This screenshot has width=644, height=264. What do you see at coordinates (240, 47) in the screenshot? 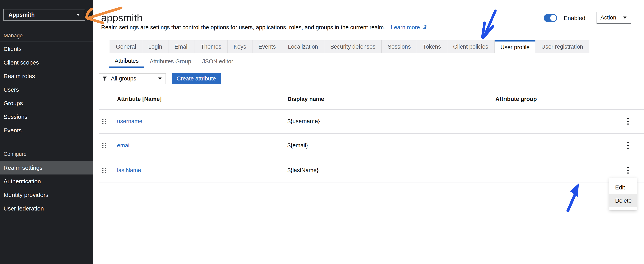
I see `tab-keys: Keys` at bounding box center [240, 47].